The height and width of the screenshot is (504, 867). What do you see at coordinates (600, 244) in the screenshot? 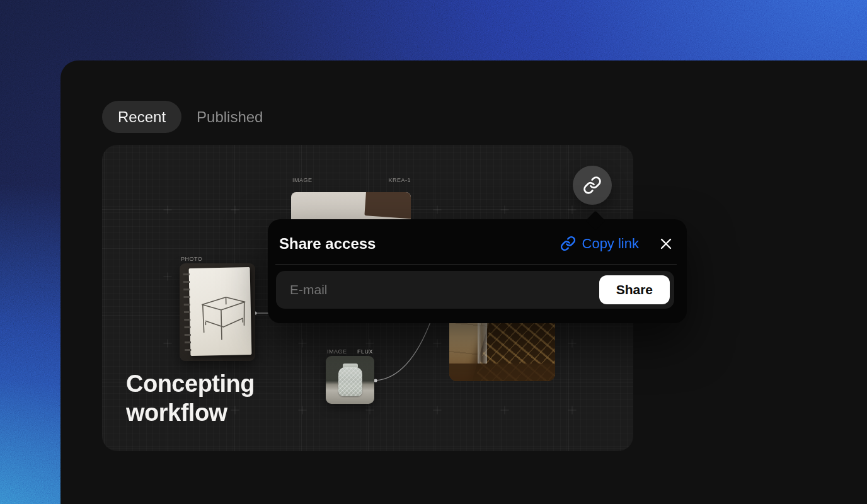
I see `copy-link-button: Copy link` at bounding box center [600, 244].